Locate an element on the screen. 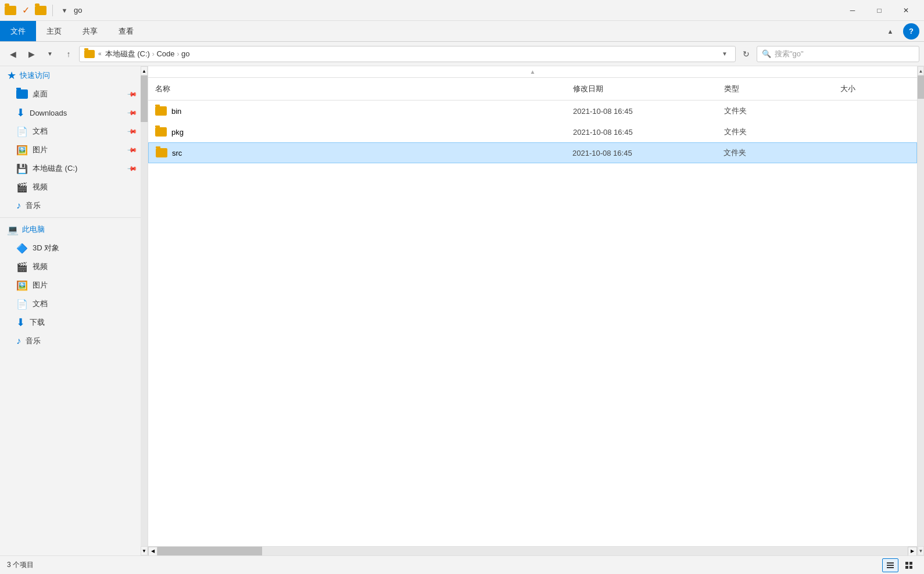  ribbon-collapse-button: ▲ is located at coordinates (890, 31).